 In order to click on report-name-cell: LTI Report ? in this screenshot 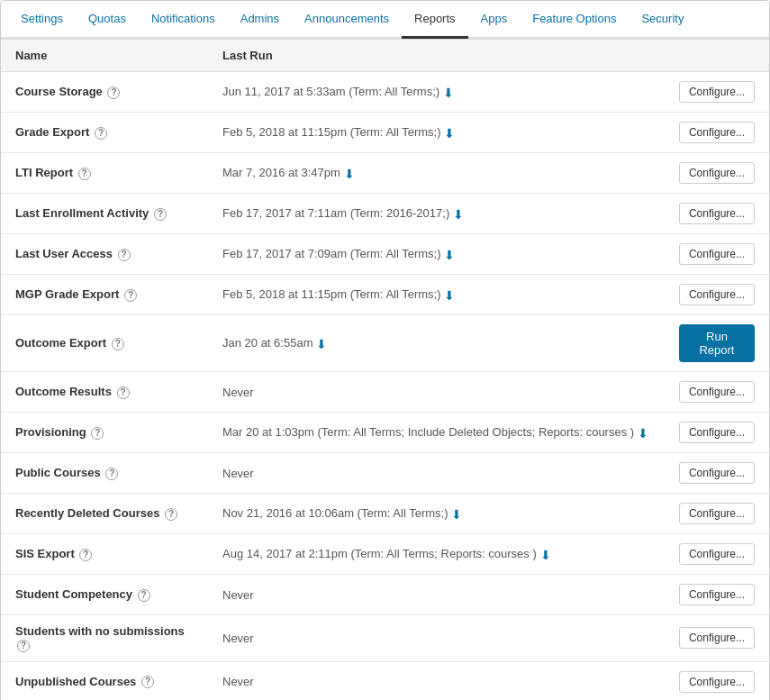, I will do `click(104, 173)`.